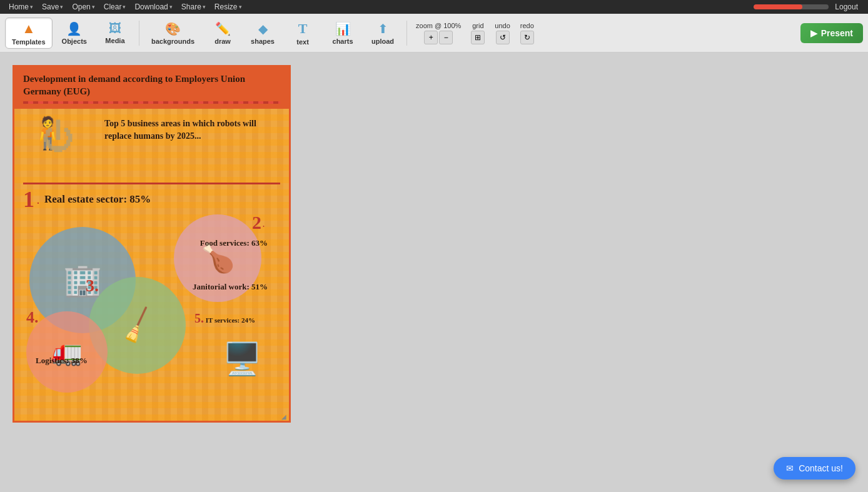 Image resolution: width=868 pixels, height=492 pixels. What do you see at coordinates (83, 7) in the screenshot?
I see `menu-open: Open ▾` at bounding box center [83, 7].